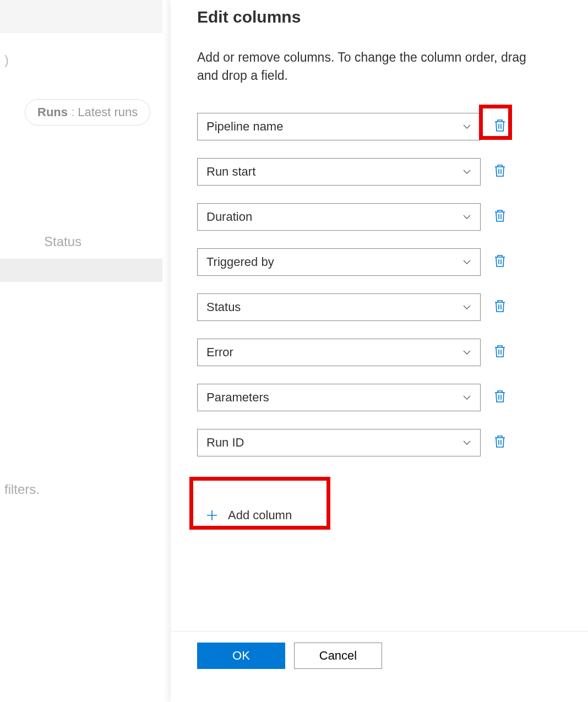  What do you see at coordinates (339, 352) in the screenshot?
I see `column-select-error: Error` at bounding box center [339, 352].